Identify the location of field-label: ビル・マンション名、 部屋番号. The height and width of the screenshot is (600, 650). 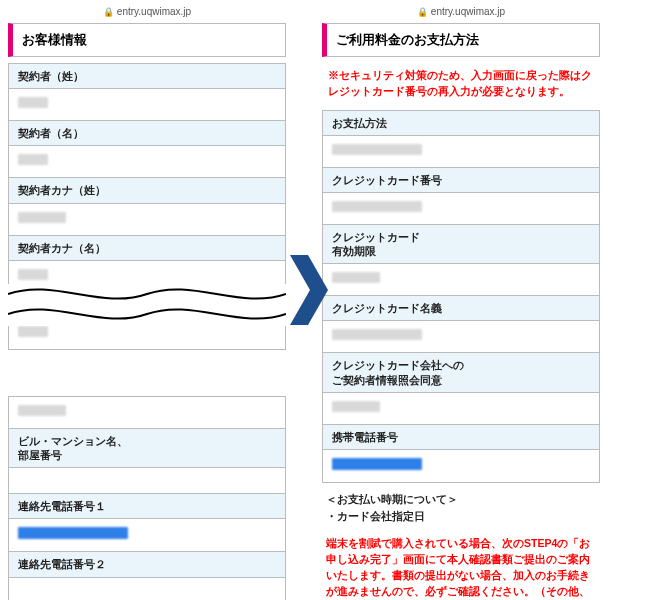
(147, 448).